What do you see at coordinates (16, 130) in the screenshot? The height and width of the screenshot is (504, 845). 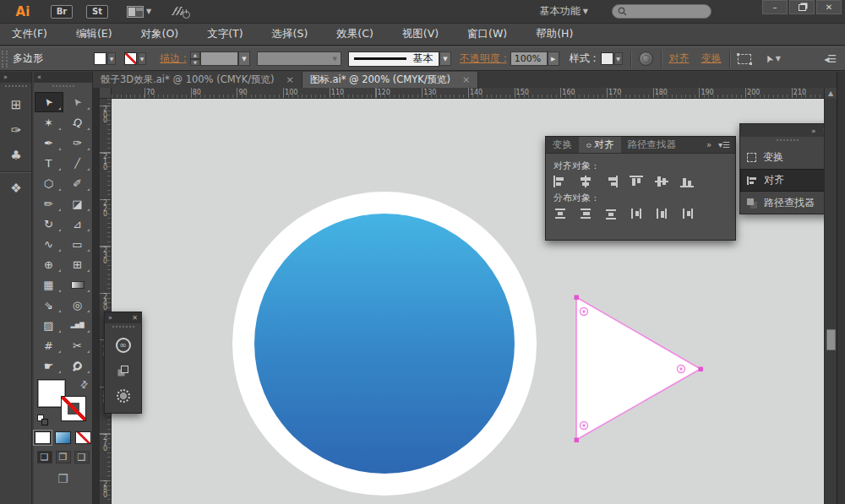 I see `brushes-panel-icon: ✑` at bounding box center [16, 130].